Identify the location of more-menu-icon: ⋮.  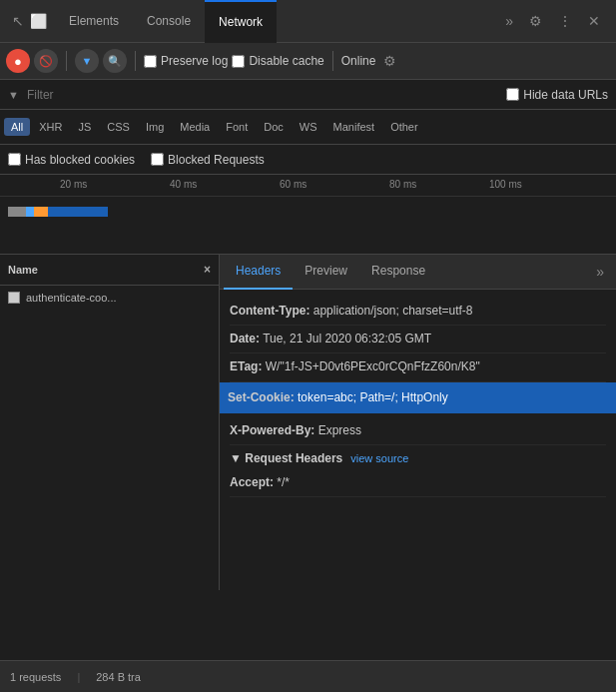
(565, 21).